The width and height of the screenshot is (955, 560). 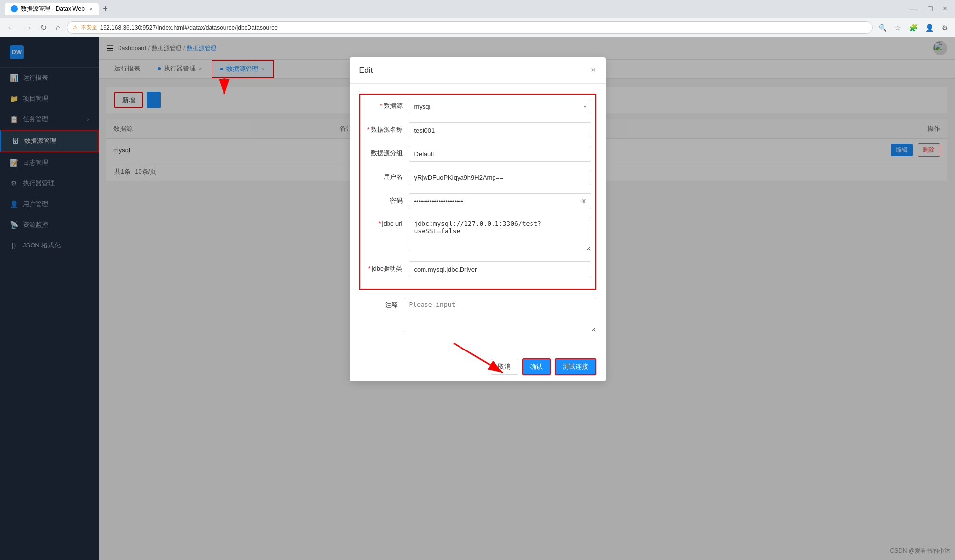 I want to click on label-jdbc-url: jdbc url, so click(x=387, y=222).